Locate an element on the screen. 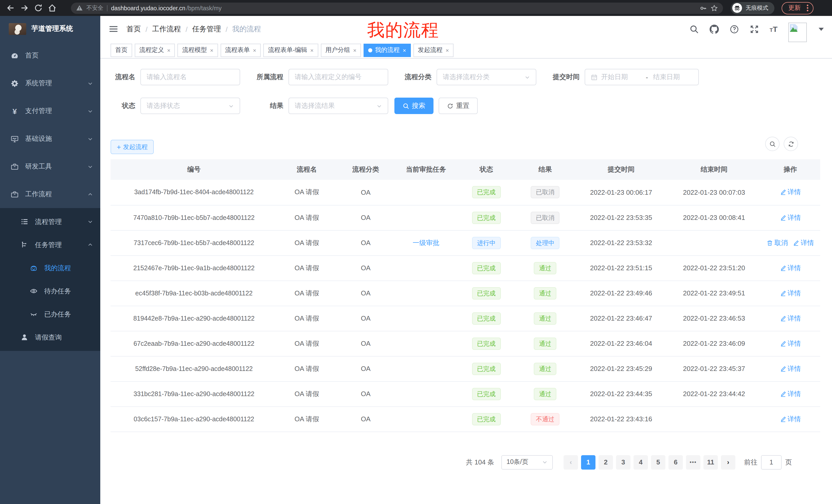 Image resolution: width=832 pixels, height=504 pixels. category-select: 请选择流程分类 is located at coordinates (486, 77).